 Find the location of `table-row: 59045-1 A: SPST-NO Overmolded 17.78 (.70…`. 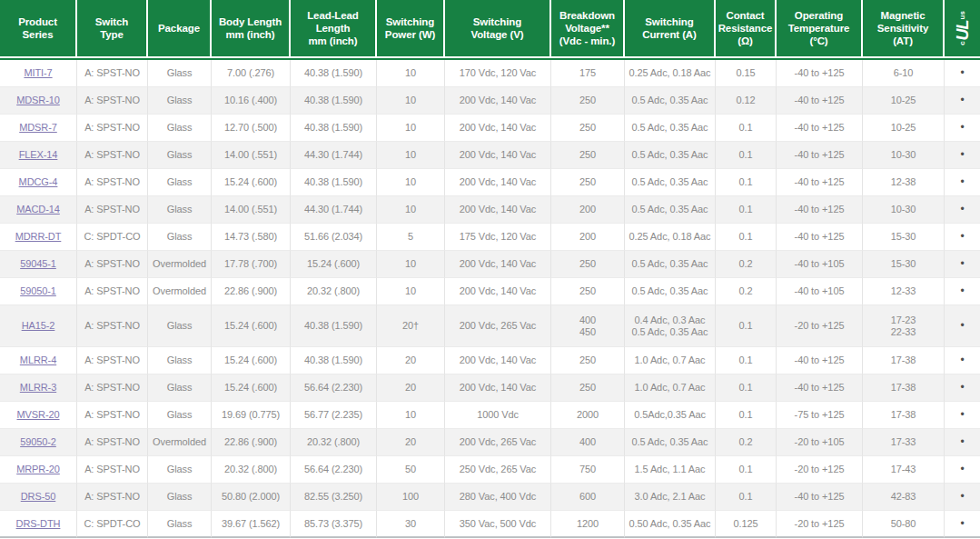

table-row: 59045-1 A: SPST-NO Overmolded 17.78 (.70… is located at coordinates (490, 265).